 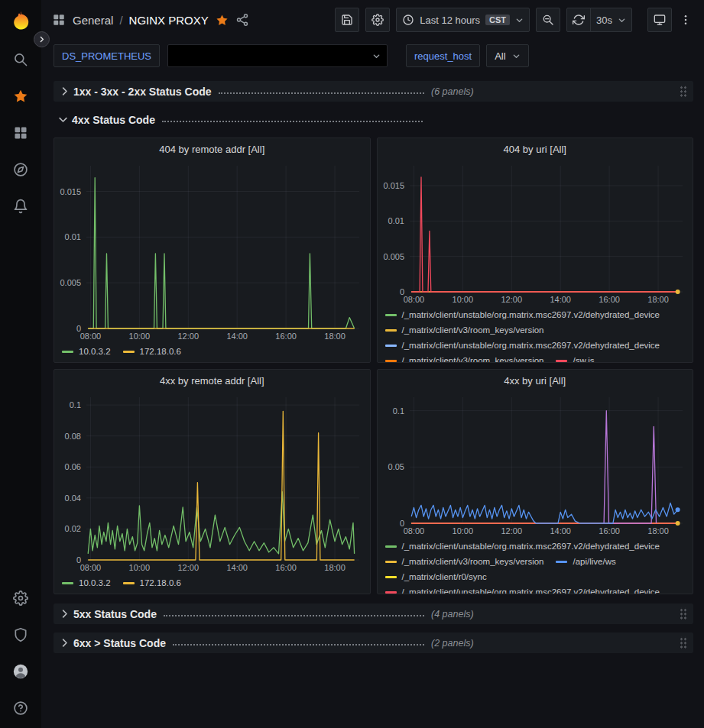 I want to click on svg-text: 0.06, so click(x=73, y=467).